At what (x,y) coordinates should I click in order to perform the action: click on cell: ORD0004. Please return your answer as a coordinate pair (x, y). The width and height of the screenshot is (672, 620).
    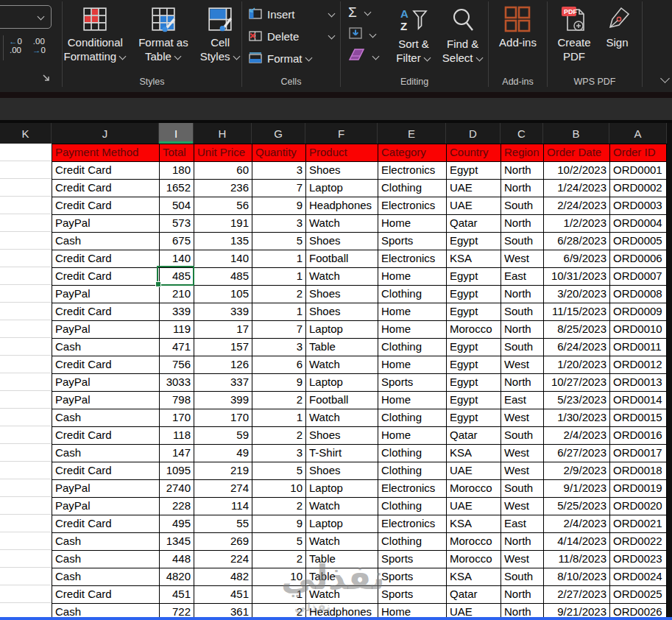
    Looking at the image, I should click on (638, 224).